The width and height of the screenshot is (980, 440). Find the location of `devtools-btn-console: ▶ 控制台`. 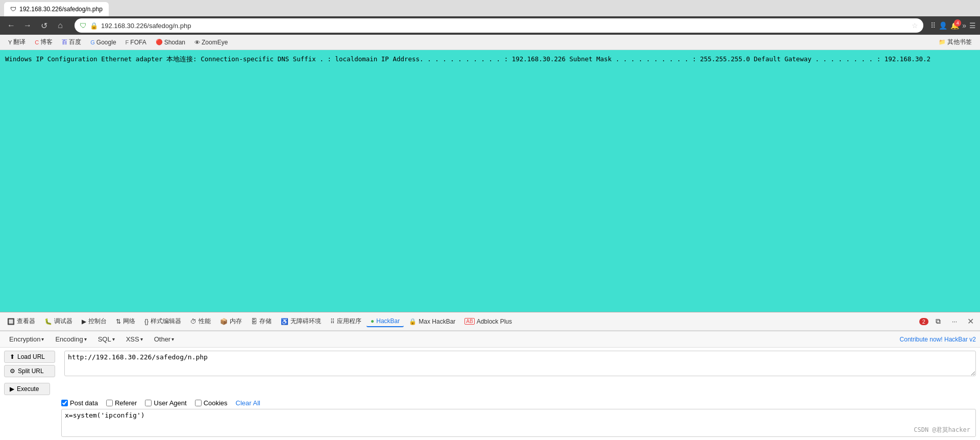

devtools-btn-console: ▶ 控制台 is located at coordinates (94, 322).